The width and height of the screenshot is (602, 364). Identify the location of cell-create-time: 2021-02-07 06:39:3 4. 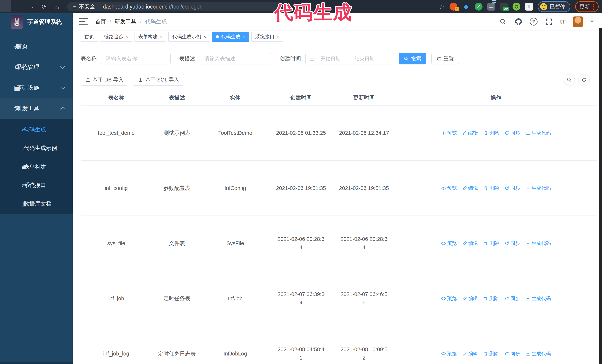
(301, 299).